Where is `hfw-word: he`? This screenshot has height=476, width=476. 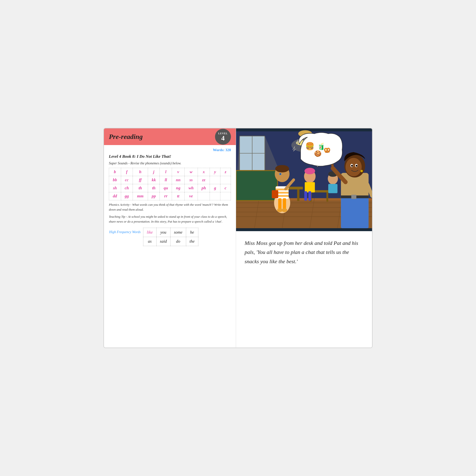 hfw-word: he is located at coordinates (192, 233).